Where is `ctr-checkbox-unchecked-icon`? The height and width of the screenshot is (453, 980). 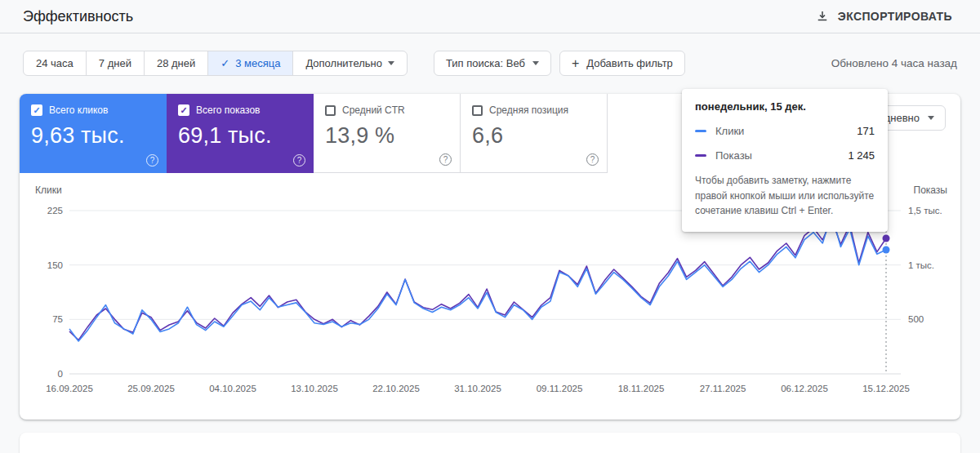
ctr-checkbox-unchecked-icon is located at coordinates (330, 111).